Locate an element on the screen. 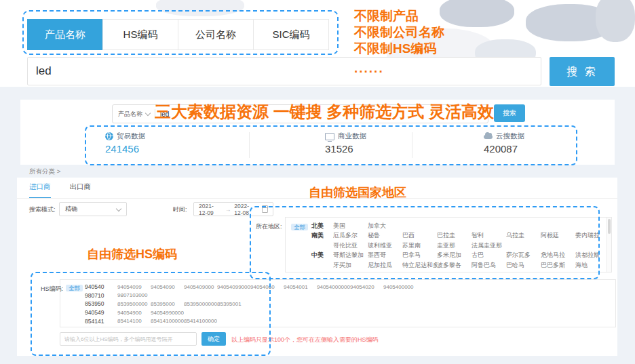  promo-line: 不限制HS编码 is located at coordinates (399, 49).